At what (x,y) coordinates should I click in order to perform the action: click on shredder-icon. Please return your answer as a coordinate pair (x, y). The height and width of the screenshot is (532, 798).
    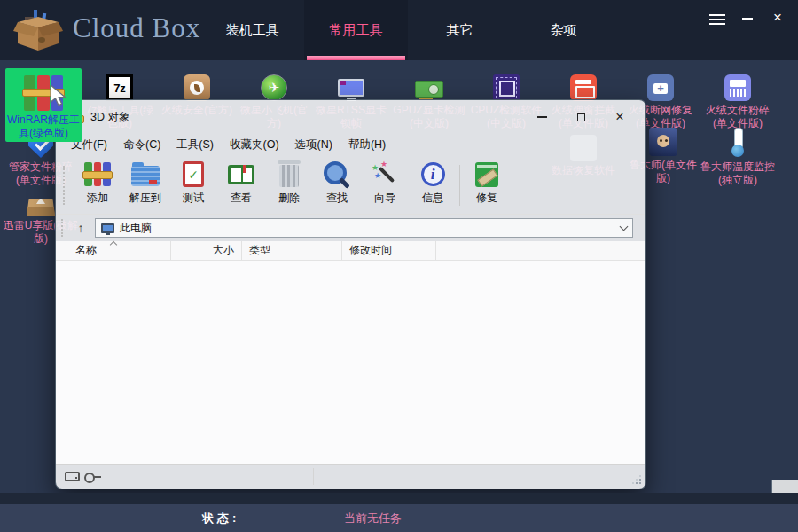
    Looking at the image, I should click on (738, 88).